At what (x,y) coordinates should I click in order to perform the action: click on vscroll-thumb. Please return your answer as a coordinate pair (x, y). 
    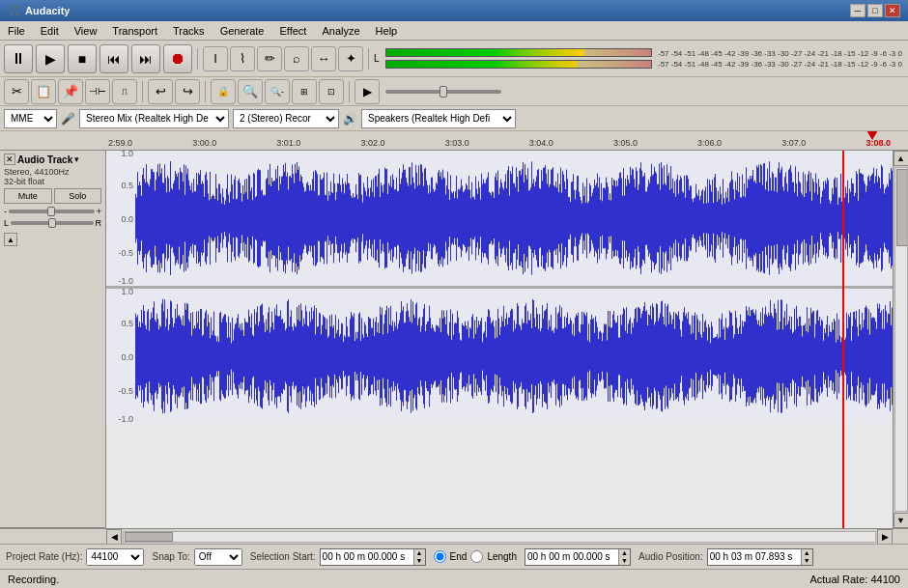
    Looking at the image, I should click on (902, 208).